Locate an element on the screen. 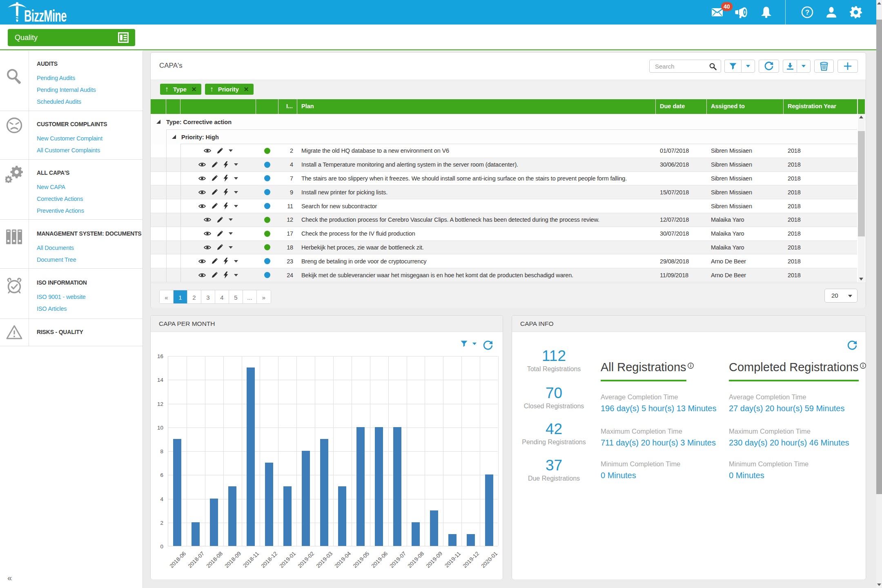 The height and width of the screenshot is (588, 882). help-button: ? is located at coordinates (807, 12).